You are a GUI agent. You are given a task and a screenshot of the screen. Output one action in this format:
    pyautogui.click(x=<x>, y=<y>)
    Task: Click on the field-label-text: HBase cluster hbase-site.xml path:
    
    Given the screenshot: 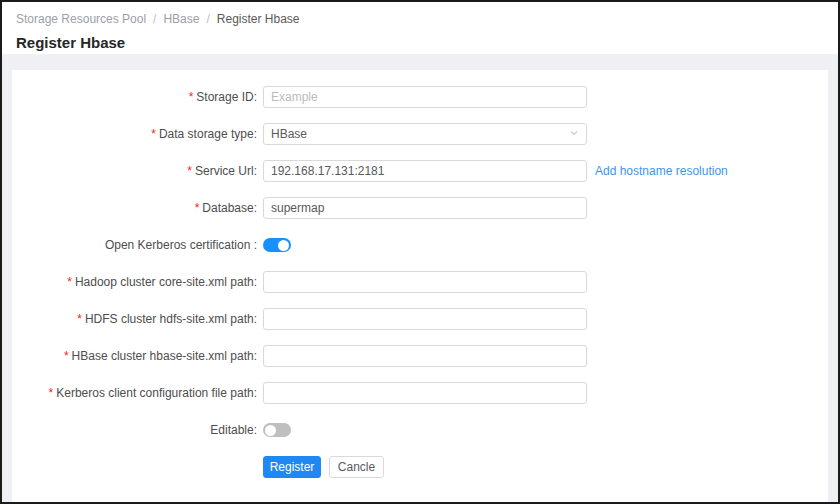 What is the action you would take?
    pyautogui.click(x=164, y=356)
    